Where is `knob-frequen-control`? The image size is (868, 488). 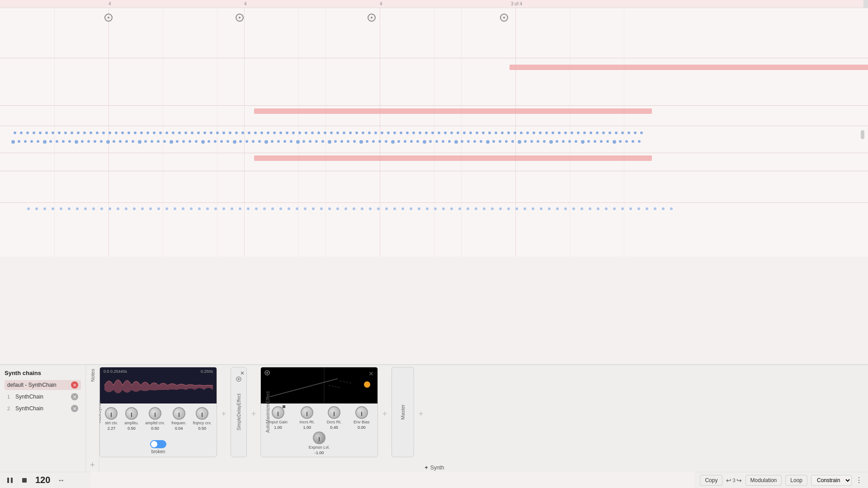 knob-frequen-control is located at coordinates (179, 413).